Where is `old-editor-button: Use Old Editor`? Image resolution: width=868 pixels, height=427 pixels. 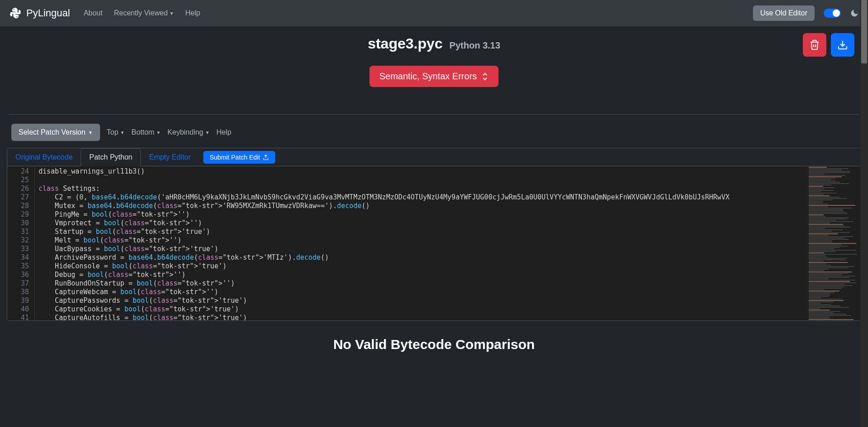
old-editor-button: Use Old Editor is located at coordinates (784, 13).